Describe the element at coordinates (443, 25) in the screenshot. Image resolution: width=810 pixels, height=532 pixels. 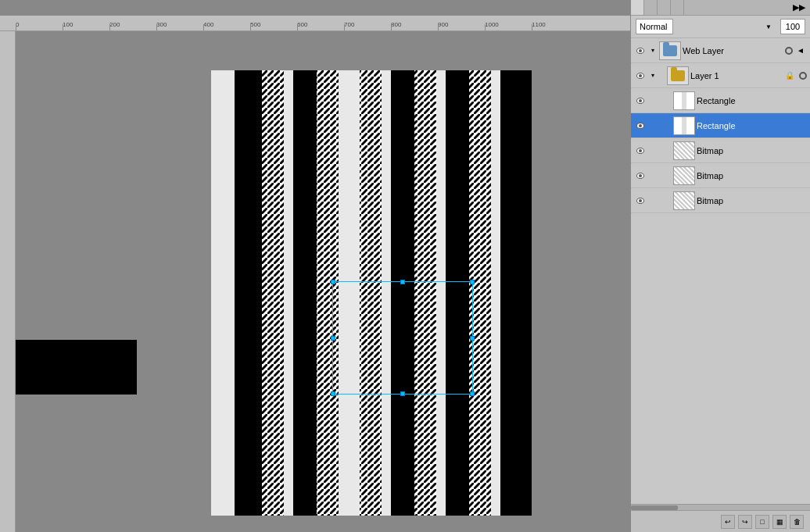
I see `ruler-tick-900: 900` at that location.